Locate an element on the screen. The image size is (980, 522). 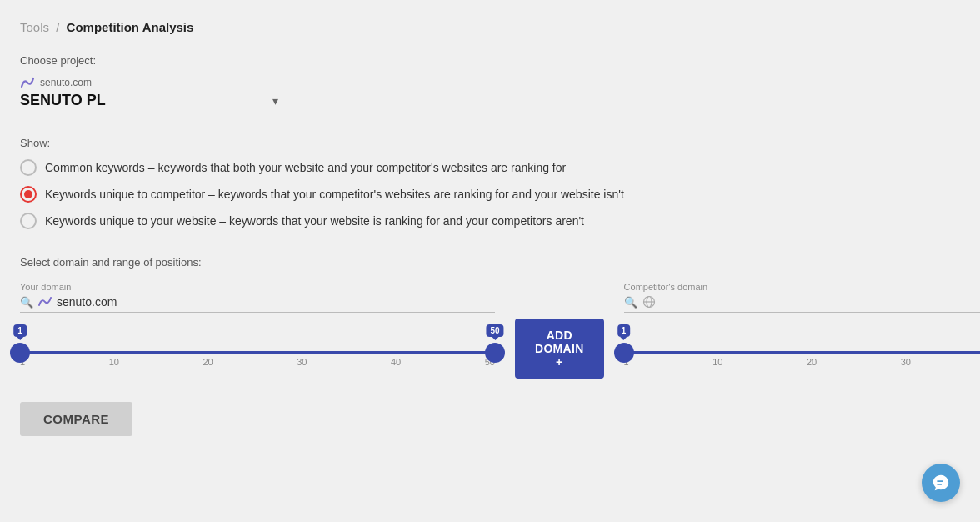
your-domain-tick-labels: 1 10 20 30 40 50 is located at coordinates (258, 362).